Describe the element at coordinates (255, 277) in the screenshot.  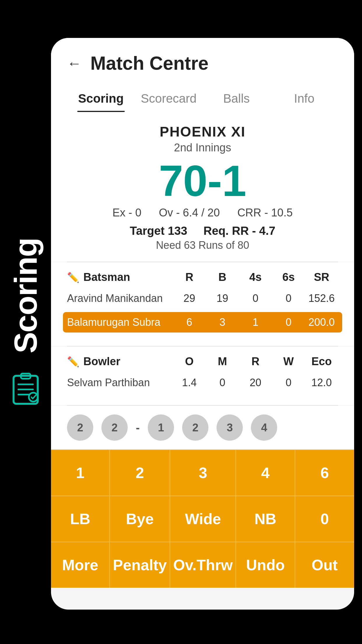
I see `col-4s: 4s` at that location.